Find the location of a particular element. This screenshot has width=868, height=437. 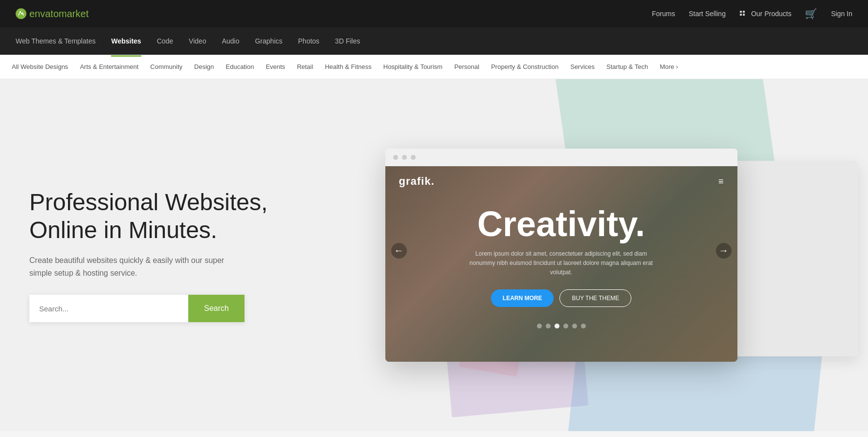

top-bar: envatomarket Forums Start Selling Our Pr… is located at coordinates (434, 14).